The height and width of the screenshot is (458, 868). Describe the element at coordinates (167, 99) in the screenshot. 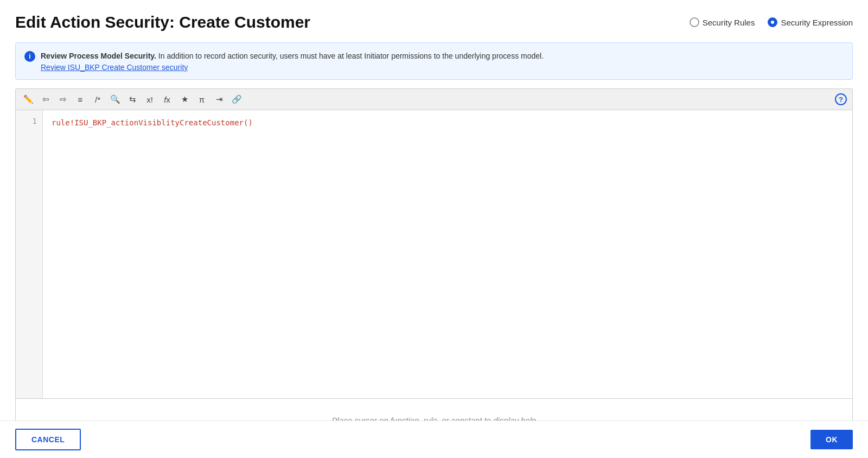

I see `toolbar-function-btn: fx` at that location.